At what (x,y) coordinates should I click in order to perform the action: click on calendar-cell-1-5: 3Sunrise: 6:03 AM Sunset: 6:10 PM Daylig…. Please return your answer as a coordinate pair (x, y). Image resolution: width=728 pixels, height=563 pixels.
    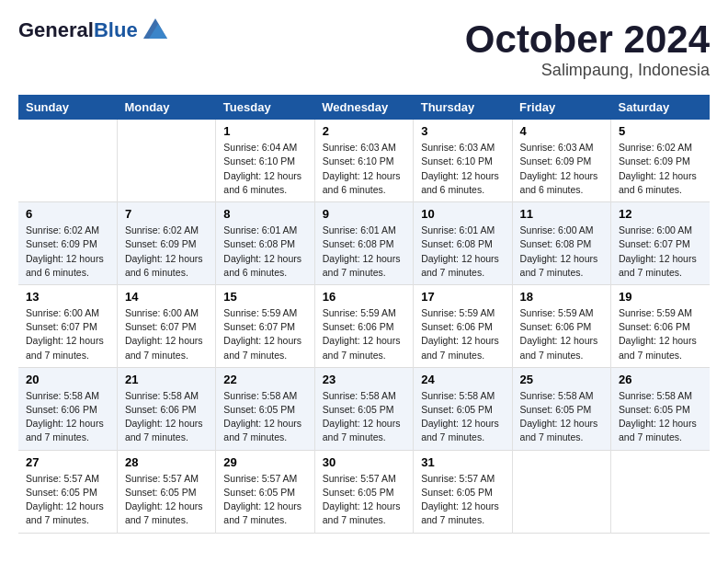
    Looking at the image, I should click on (463, 160).